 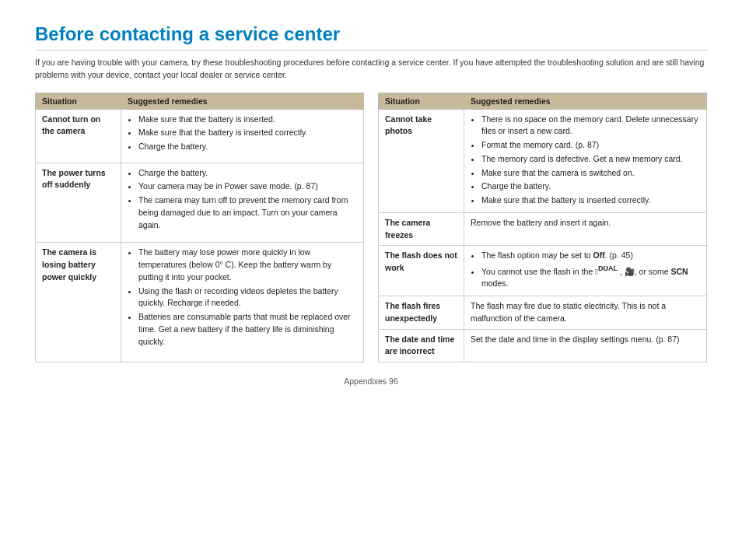 What do you see at coordinates (200, 135) in the screenshot?
I see `table-row: Cannot turn on the camera Make sure that…` at bounding box center [200, 135].